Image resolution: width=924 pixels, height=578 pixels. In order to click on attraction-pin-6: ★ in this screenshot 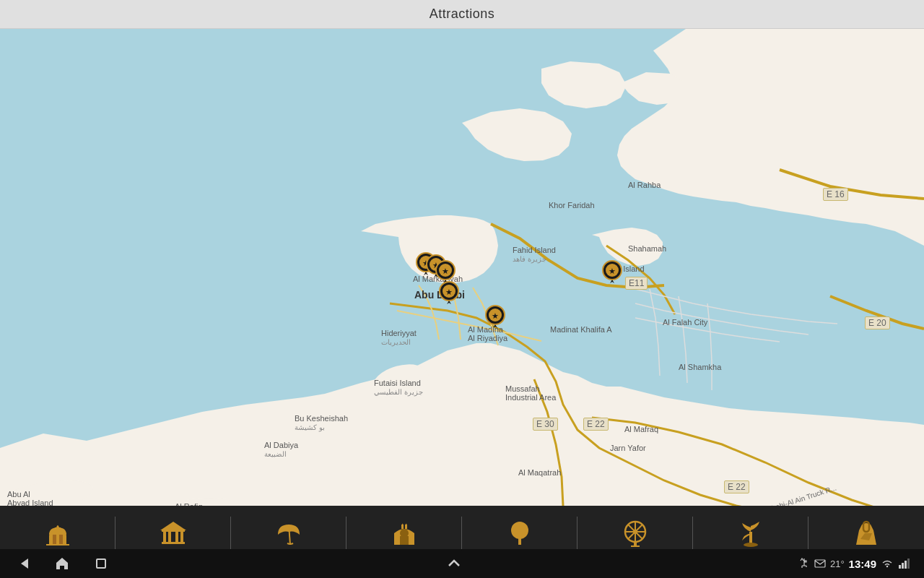, I will do `click(612, 272)`.